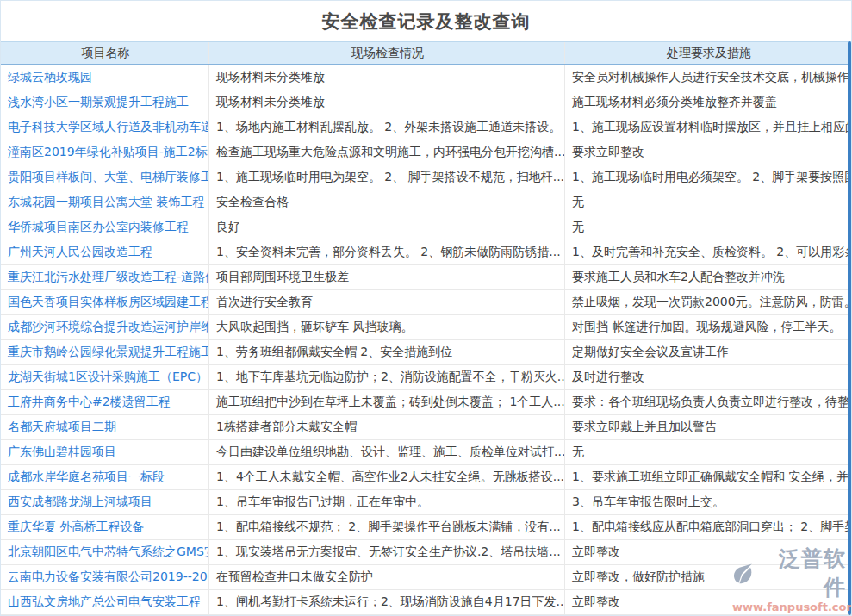  Describe the element at coordinates (388, 327) in the screenshot. I see `inspection-status-cell: 大风吹起围挡，砸坏铲车 风挡玻璃。` at that location.